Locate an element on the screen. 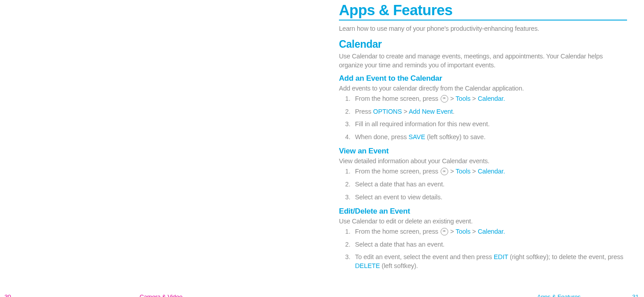  keyword-save: SAVE is located at coordinates (417, 137).